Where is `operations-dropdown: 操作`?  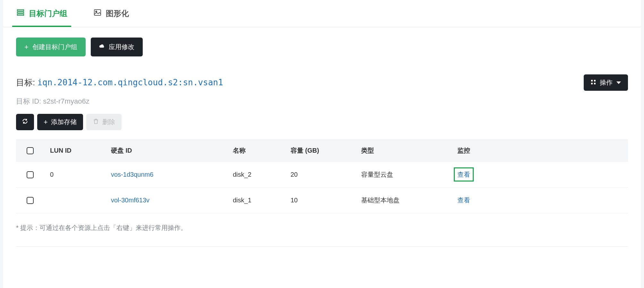
operations-dropdown: 操作 is located at coordinates (606, 83).